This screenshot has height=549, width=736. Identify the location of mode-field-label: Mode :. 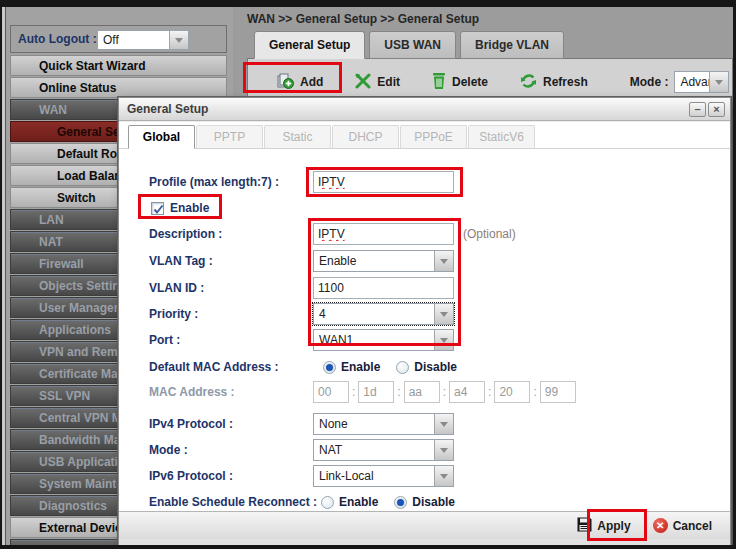
(168, 450).